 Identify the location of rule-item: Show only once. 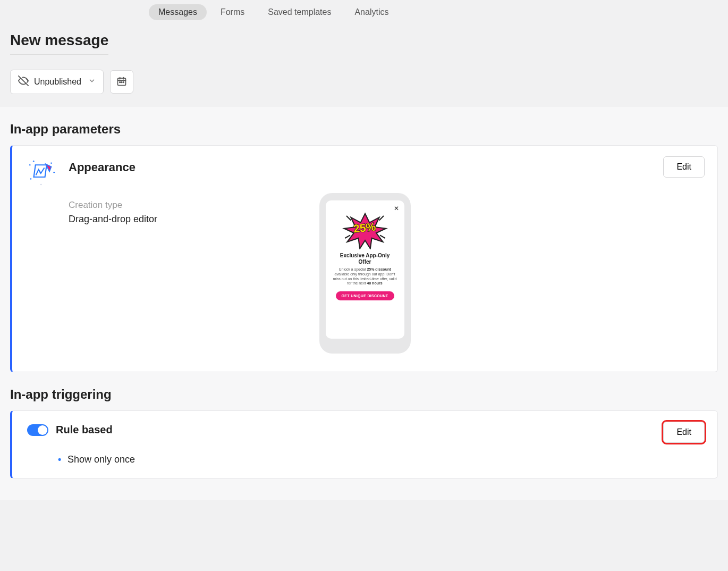
(380, 459).